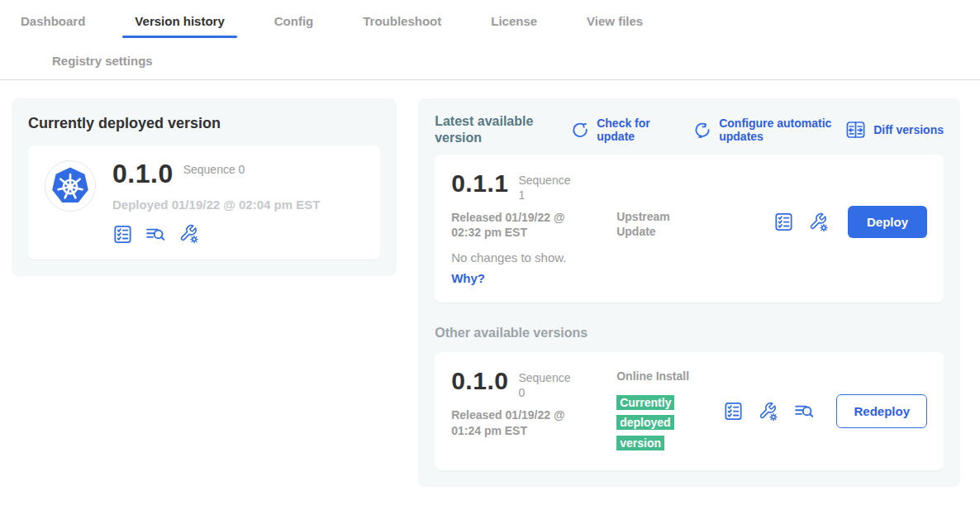 The width and height of the screenshot is (980, 529). Describe the element at coordinates (894, 130) in the screenshot. I see `diff-versions-link: Diff versions` at that location.